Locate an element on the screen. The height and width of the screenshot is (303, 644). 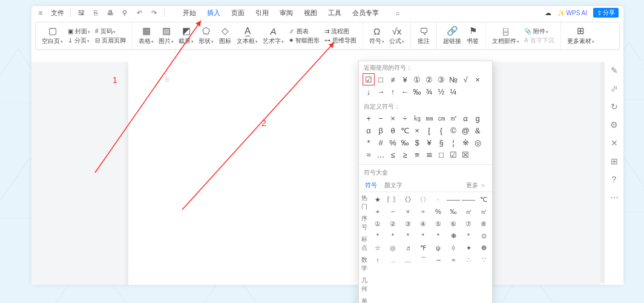
grid-symbol: ‰ is located at coordinates (453, 211).